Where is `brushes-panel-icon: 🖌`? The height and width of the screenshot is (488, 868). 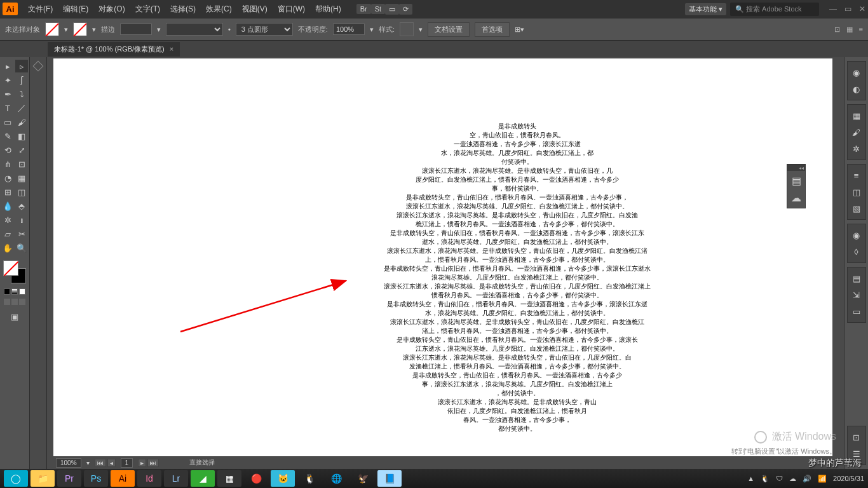
brushes-panel-icon: 🖌 is located at coordinates (857, 132).